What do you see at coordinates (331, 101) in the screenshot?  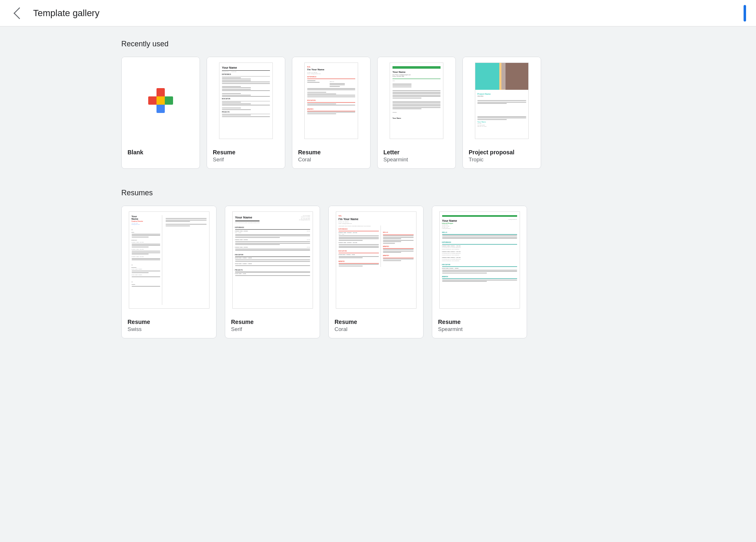 I see `template-resume-coral-preview: Hello, I'm Your Name job title | city, s…` at bounding box center [331, 101].